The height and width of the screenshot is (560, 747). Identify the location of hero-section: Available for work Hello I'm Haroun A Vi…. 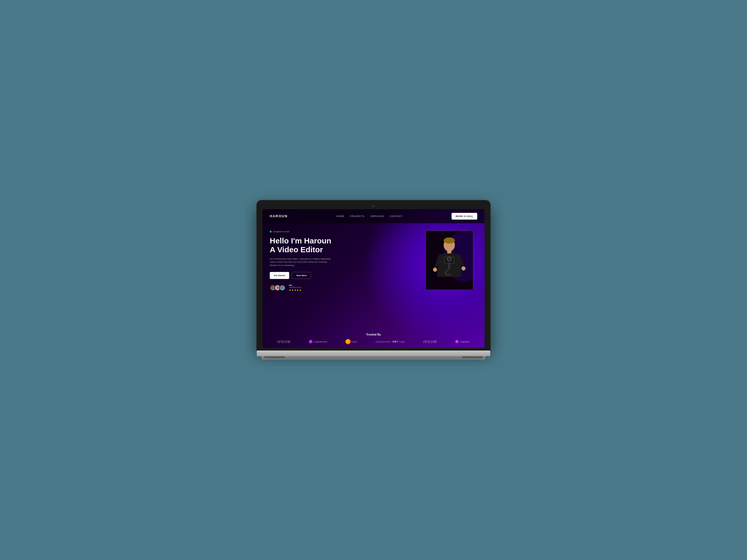
(374, 276).